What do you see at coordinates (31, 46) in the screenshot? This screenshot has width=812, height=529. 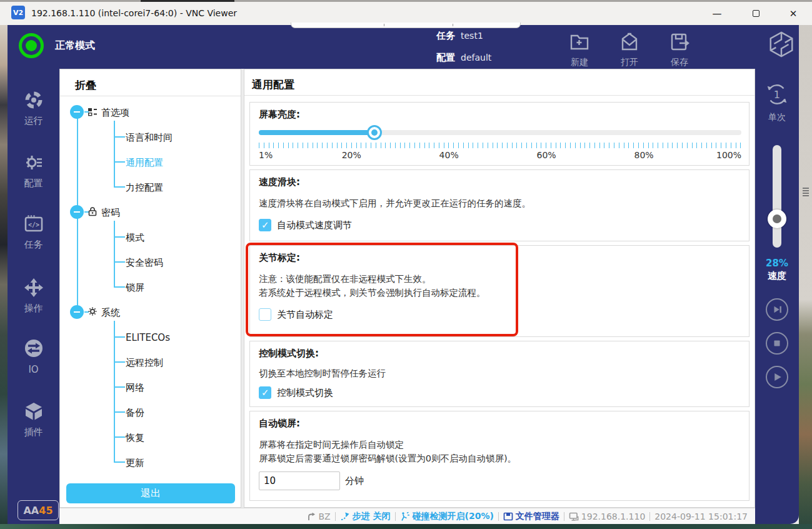 I see `mode-indicator-icon` at bounding box center [31, 46].